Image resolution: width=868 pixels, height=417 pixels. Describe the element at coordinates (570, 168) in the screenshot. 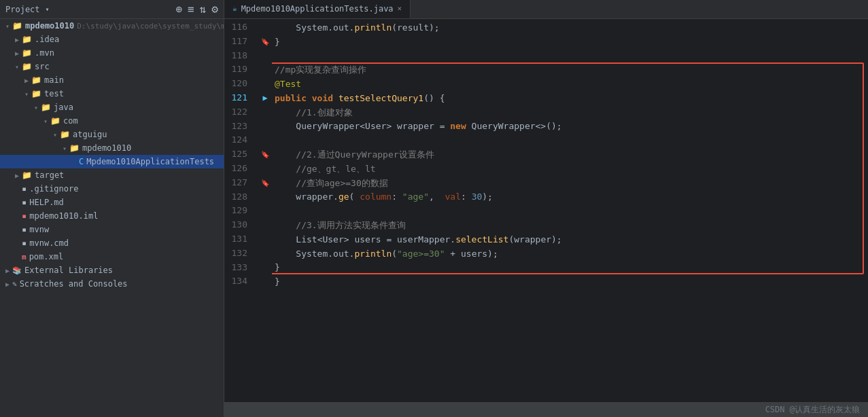

I see `code-line-126: //ge、gt、le、lt` at that location.